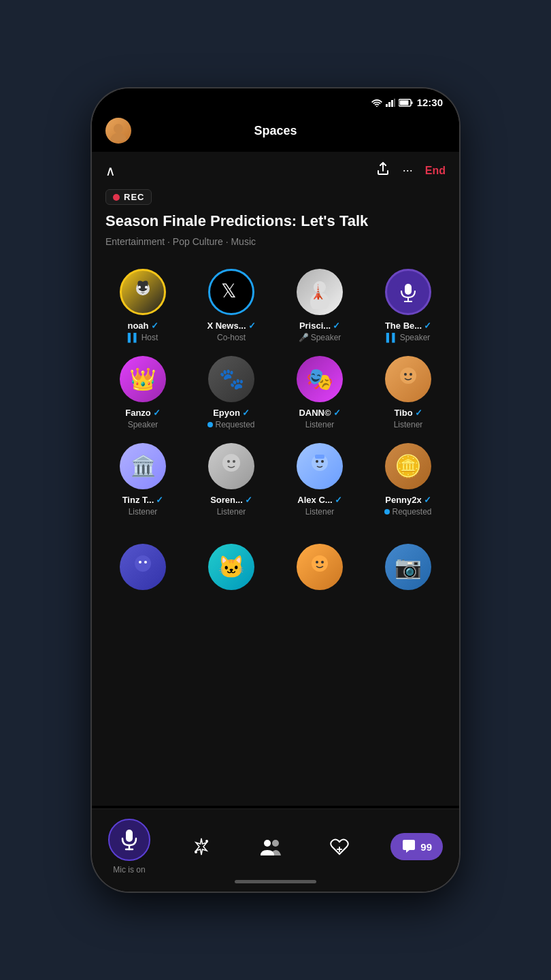  What do you see at coordinates (143, 379) in the screenshot?
I see `avatar-wrapper-fanzo: 👑` at bounding box center [143, 379].